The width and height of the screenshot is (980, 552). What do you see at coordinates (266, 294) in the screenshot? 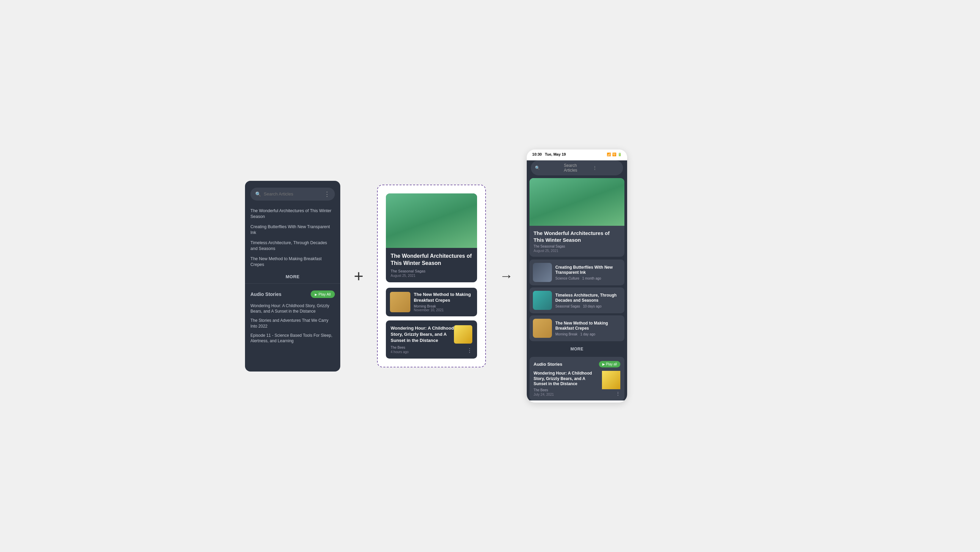
I see `audio-section-title: Audio Stories` at bounding box center [266, 294].